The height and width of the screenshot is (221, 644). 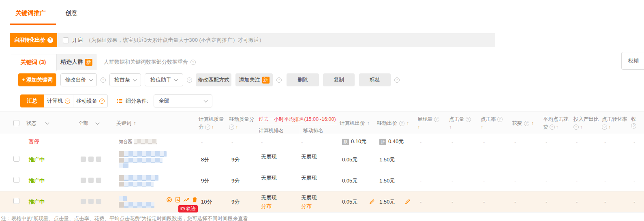 I want to click on tab-creative: 创意, so click(x=71, y=17).